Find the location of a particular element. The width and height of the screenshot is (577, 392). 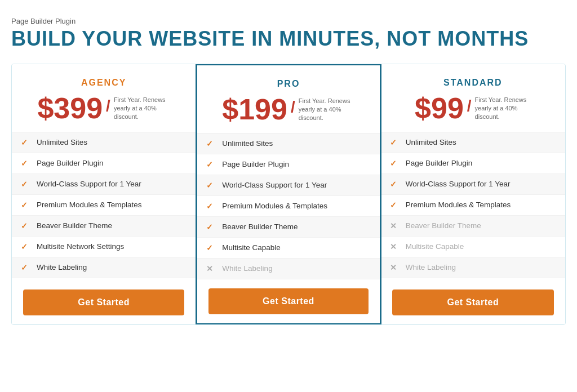

price-slash-agency: / is located at coordinates (108, 106).